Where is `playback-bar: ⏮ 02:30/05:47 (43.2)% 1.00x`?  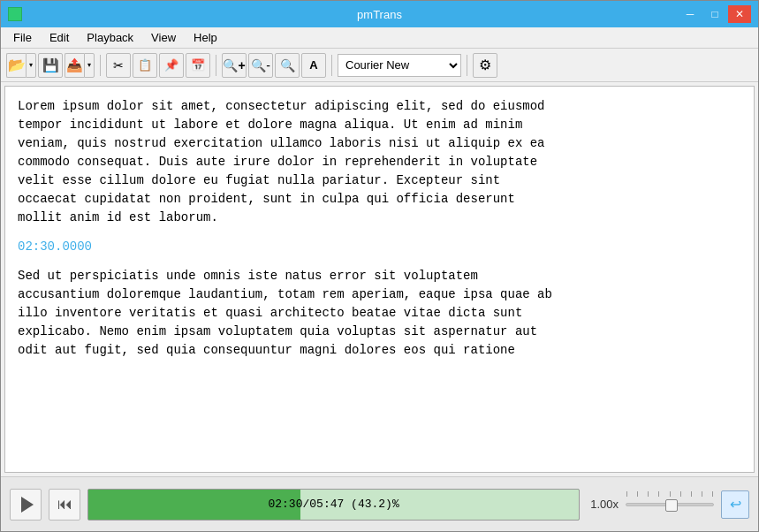
playback-bar: ⏮ 02:30/05:47 (43.2)% 1.00x is located at coordinates (380, 504).